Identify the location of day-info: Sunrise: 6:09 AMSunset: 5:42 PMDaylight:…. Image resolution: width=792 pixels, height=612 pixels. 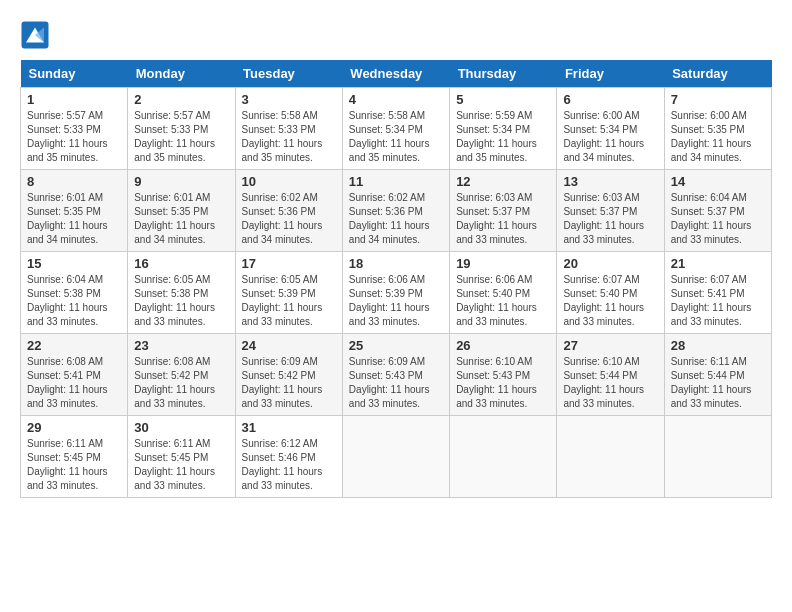
(282, 382).